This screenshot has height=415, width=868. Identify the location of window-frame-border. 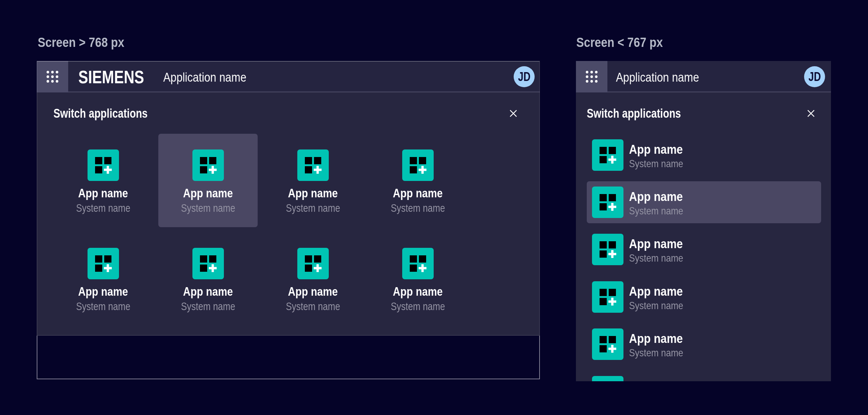
(288, 357).